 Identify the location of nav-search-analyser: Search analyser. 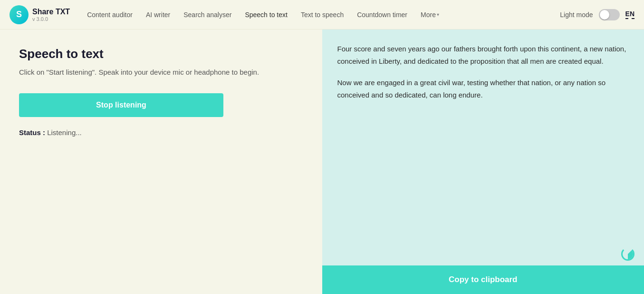
(207, 15).